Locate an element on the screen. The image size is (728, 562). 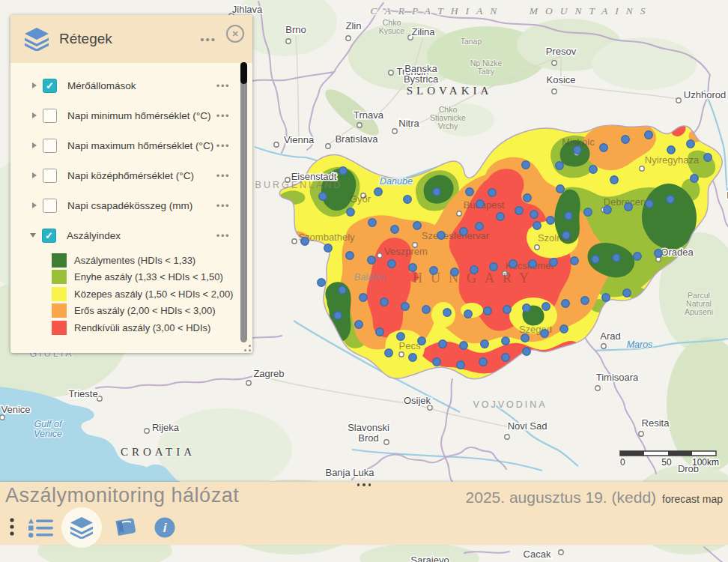
panel-scrollbar-track is located at coordinates (244, 202).